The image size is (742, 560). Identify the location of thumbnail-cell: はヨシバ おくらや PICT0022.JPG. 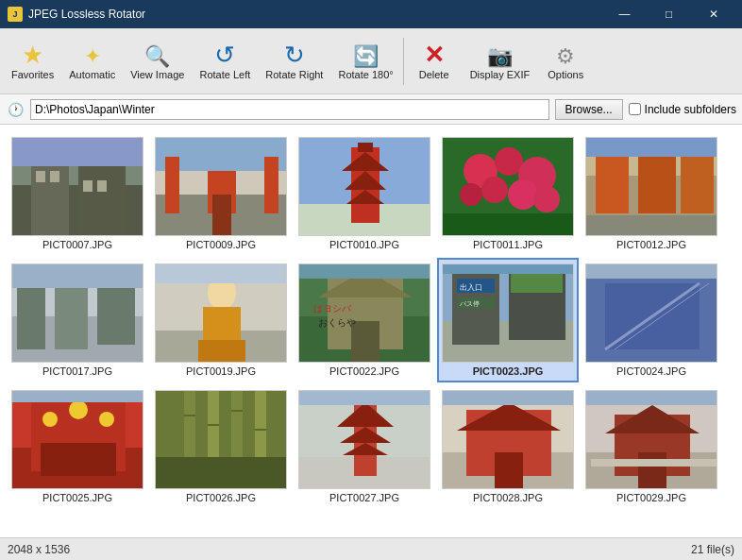
(364, 320).